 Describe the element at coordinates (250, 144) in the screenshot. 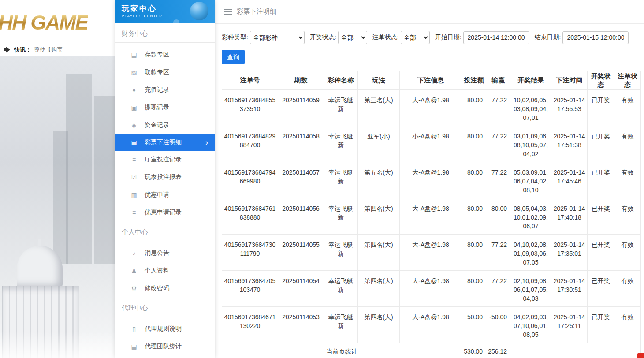

I see `cell-bet-id: 401569173684829884700` at that location.